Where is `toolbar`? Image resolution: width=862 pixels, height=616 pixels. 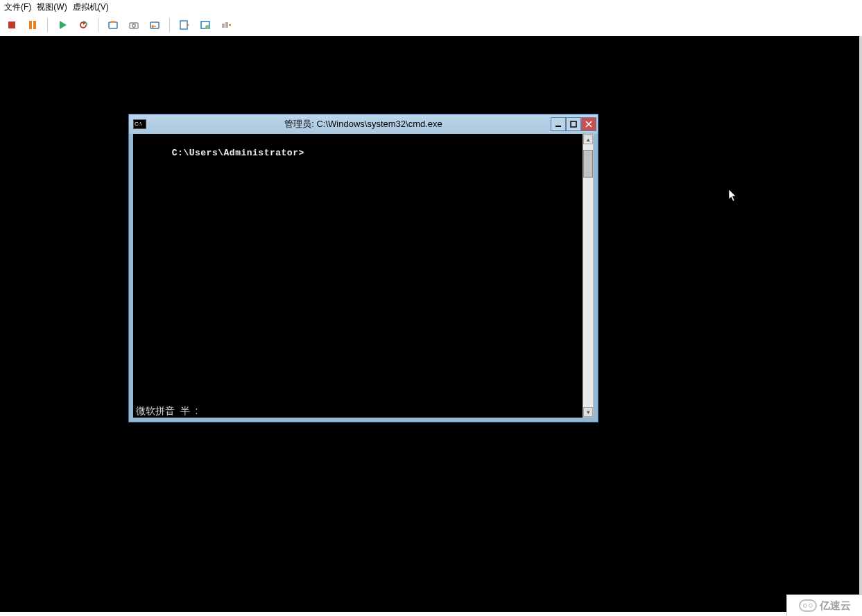 toolbar is located at coordinates (431, 25).